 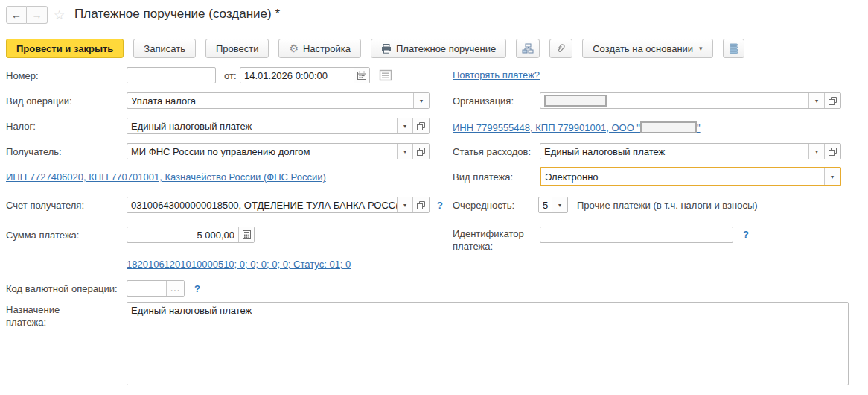 I want to click on back-button: ←, so click(x=16, y=15).